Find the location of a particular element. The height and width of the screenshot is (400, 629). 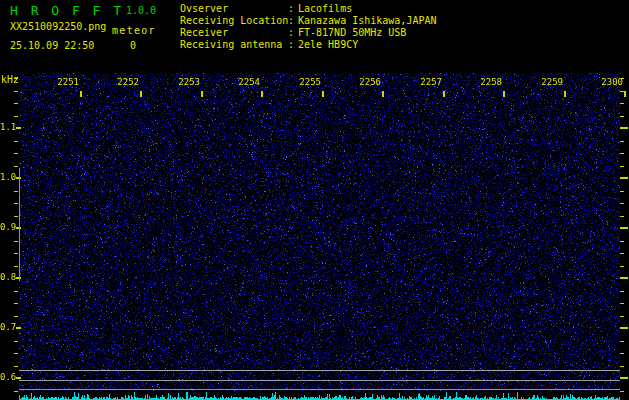

signal-level-trace-canvas is located at coordinates (320, 396).